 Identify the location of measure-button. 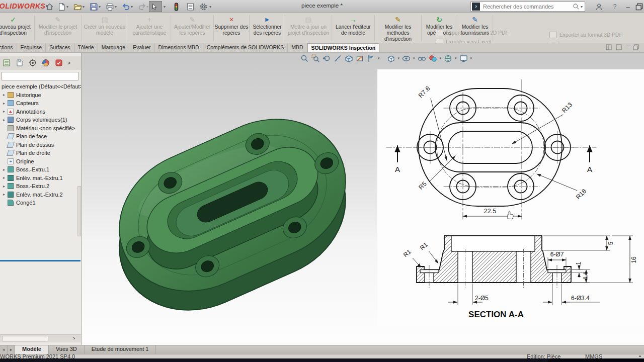
(338, 58).